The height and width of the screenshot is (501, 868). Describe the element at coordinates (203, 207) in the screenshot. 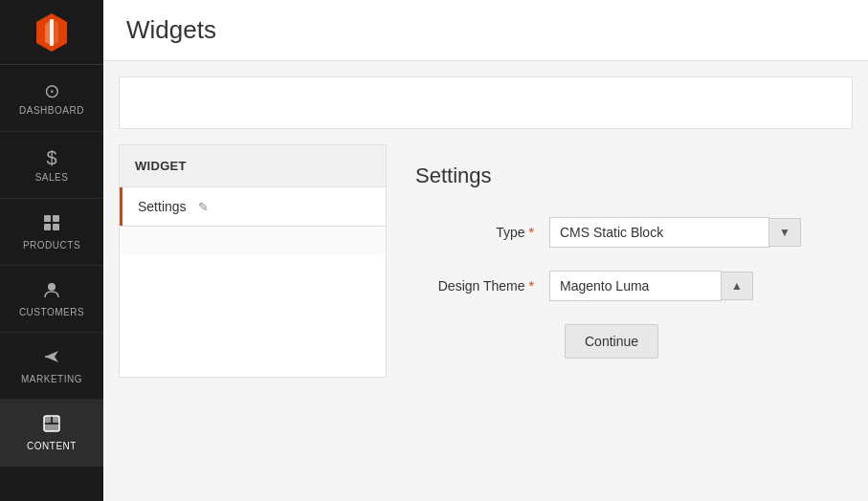

I see `edit-icon: ✎` at that location.